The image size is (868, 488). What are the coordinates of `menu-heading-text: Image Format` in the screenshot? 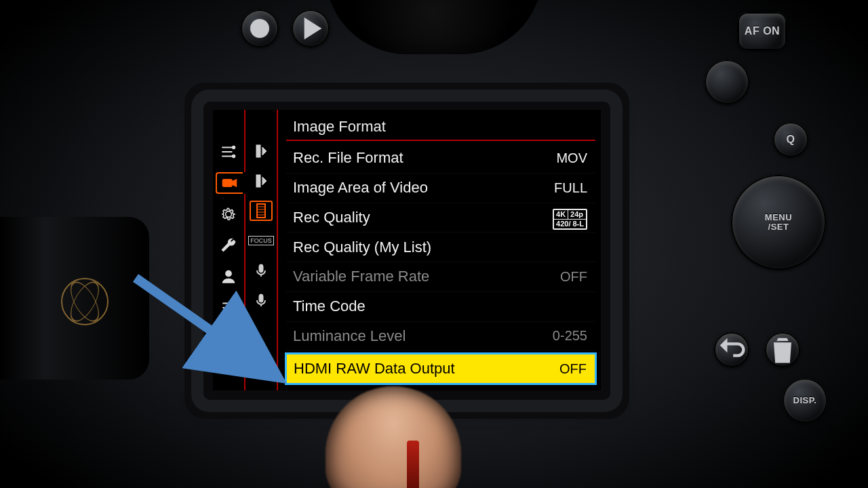 It's located at (339, 127).